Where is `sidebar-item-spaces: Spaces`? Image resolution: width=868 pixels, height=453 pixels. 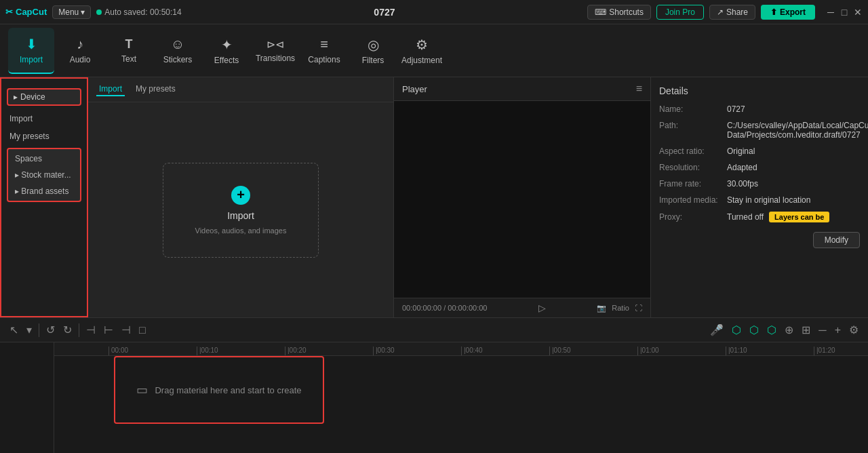
sidebar-item-spaces: Spaces is located at coordinates (44, 159).